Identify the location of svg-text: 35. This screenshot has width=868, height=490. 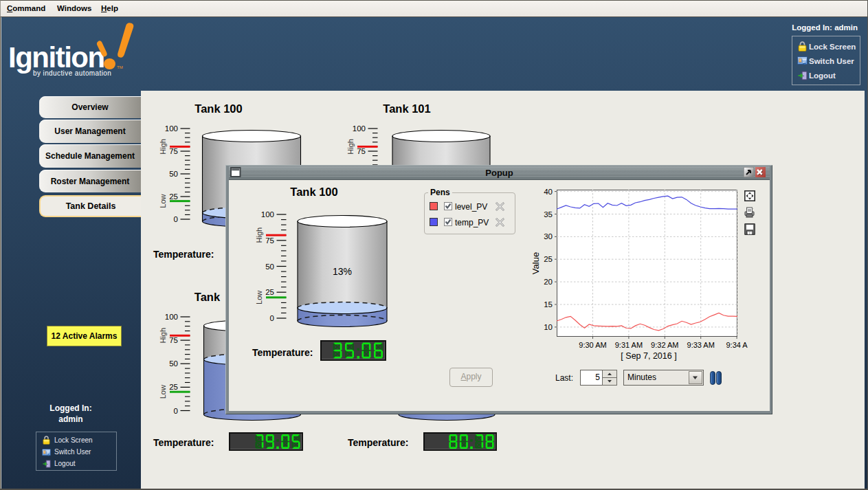
(548, 214).